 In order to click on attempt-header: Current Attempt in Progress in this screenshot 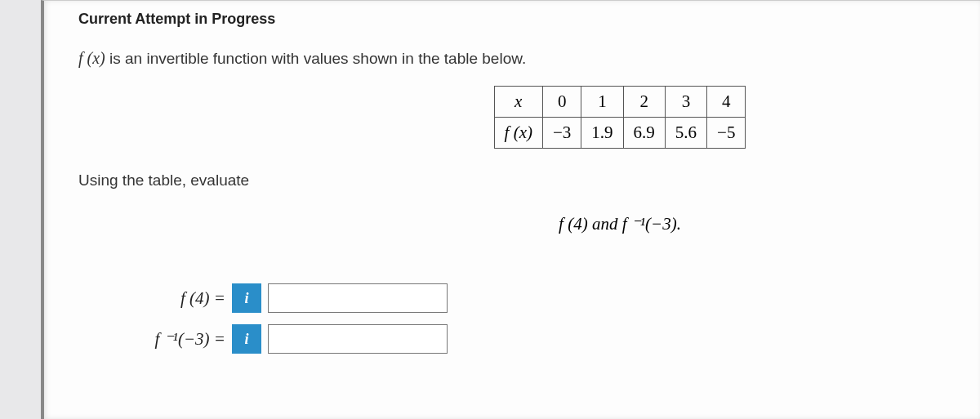, I will do `click(518, 20)`.